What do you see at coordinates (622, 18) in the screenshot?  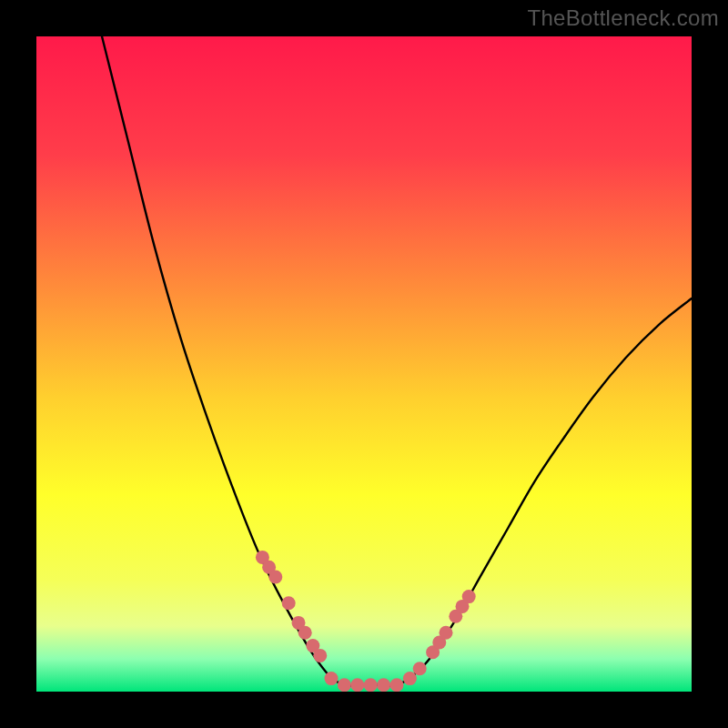 I see `watermark-text: TheBottleneck.com` at bounding box center [622, 18].